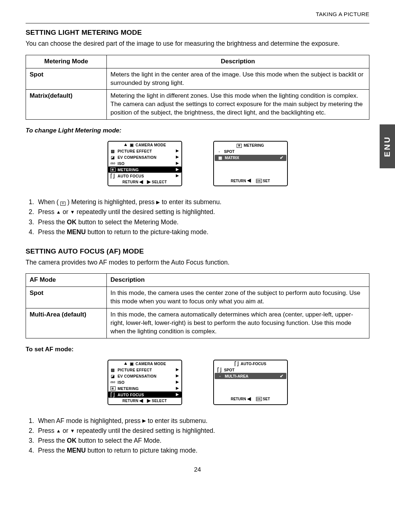 This screenshot has width=395, height=532. I want to click on section2-sub: To set AF mode:, so click(198, 349).